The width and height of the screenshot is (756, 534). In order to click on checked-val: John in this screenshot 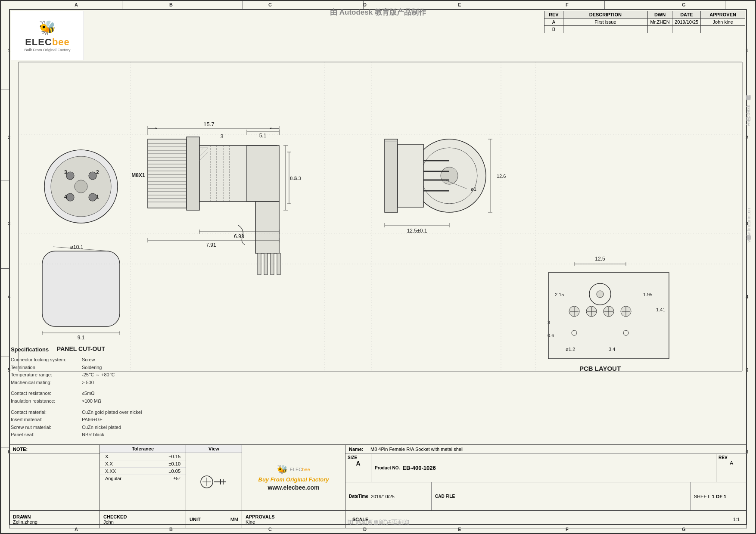, I will do `click(143, 522)`.